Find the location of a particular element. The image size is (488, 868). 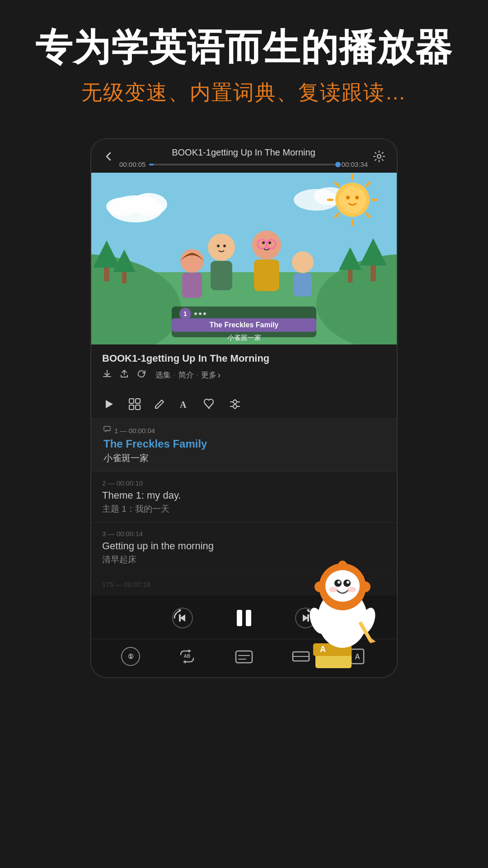

video-area: 1 The Freckles Family 小雀斑一家 is located at coordinates (244, 259).